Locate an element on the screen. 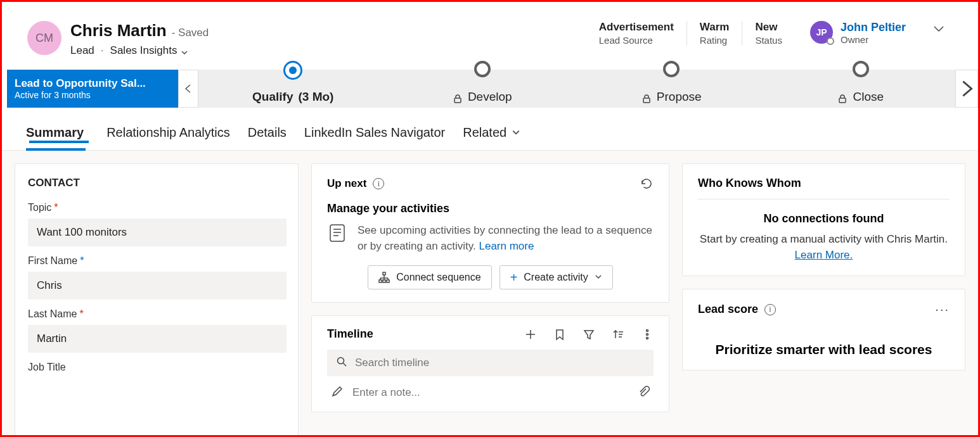 The height and width of the screenshot is (437, 980). section-title: CONTACT is located at coordinates (157, 183).